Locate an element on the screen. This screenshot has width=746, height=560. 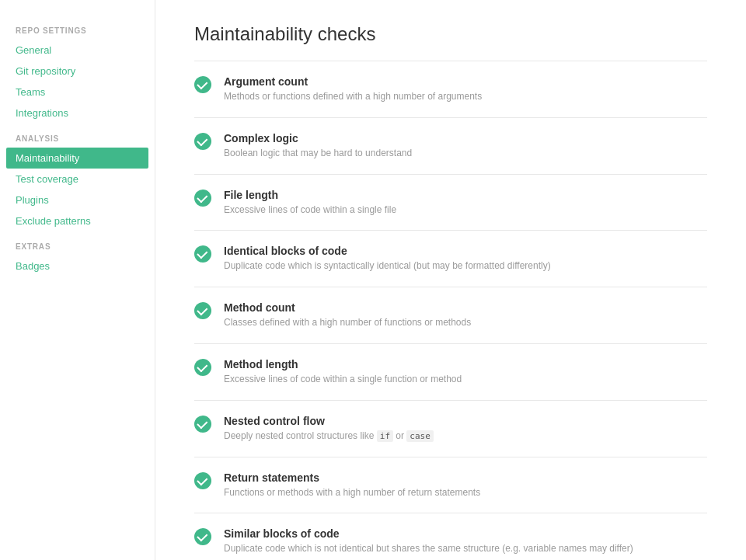
check-title-method-count: Method count is located at coordinates (347, 308).